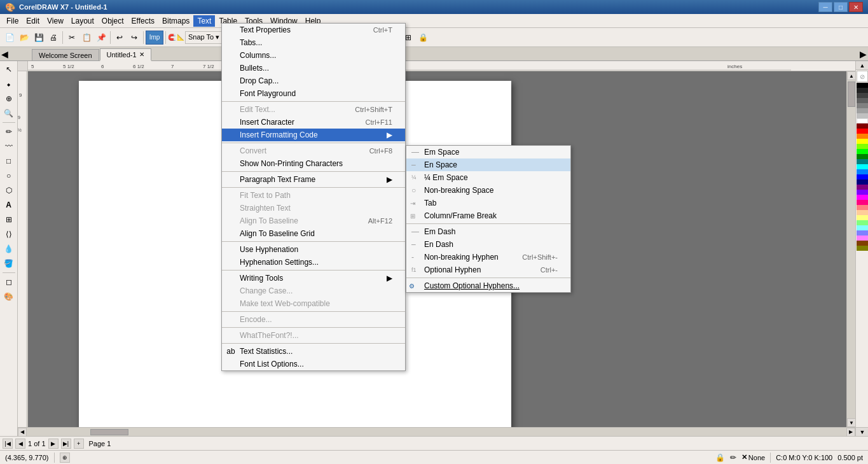 This screenshot has height=464, width=868. Describe the element at coordinates (9, 190) in the screenshot. I see `polygon-tool: ⬡` at that location.